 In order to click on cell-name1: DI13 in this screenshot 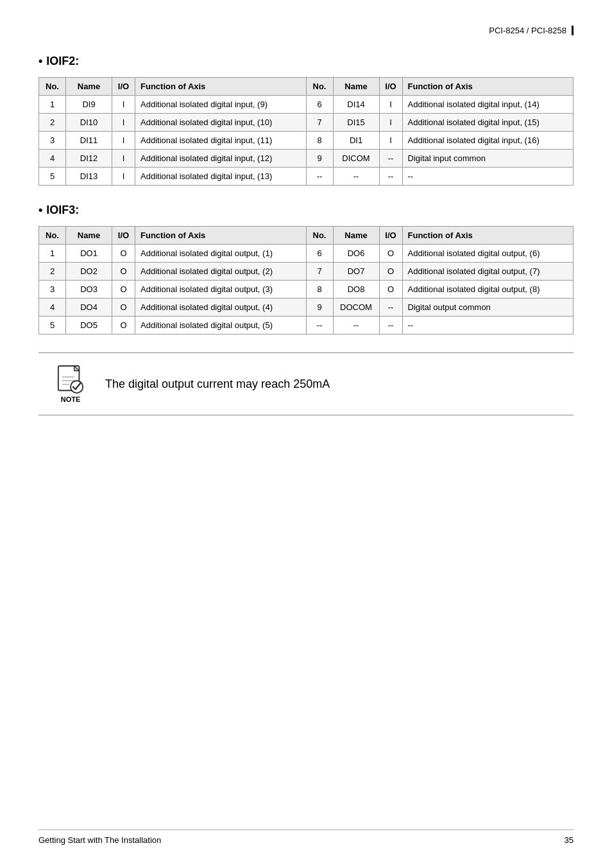, I will do `click(89, 177)`.